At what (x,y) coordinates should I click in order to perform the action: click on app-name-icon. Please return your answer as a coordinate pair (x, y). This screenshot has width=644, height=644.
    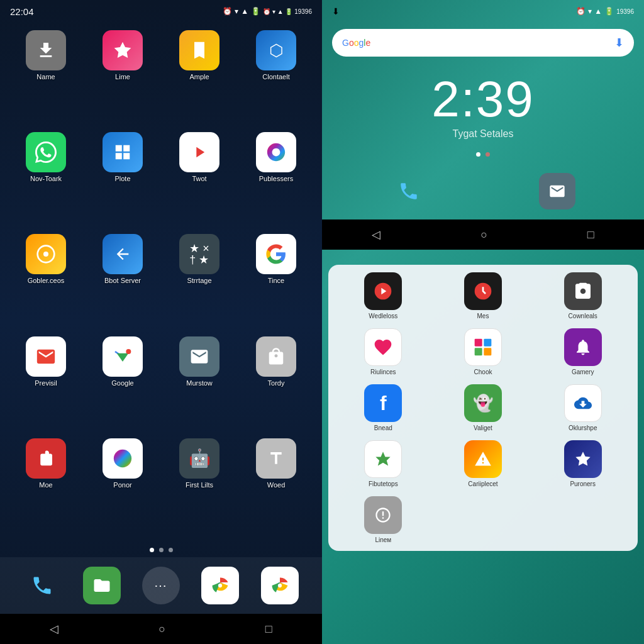
    Looking at the image, I should click on (46, 50).